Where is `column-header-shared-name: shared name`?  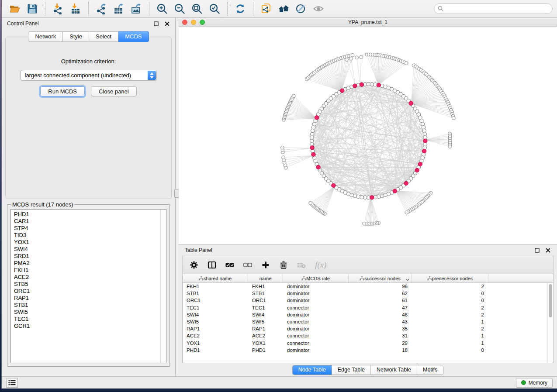
column-header-shared-name: shared name is located at coordinates (215, 279).